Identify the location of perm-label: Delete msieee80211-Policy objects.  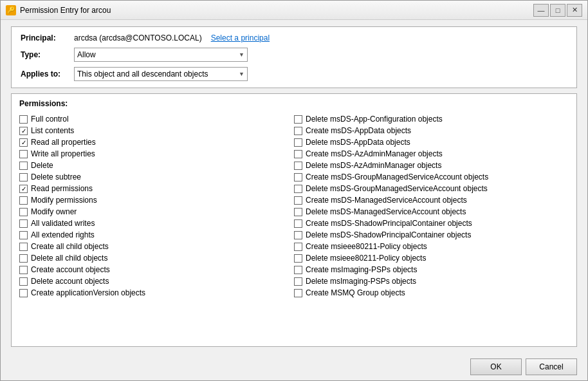
(365, 258).